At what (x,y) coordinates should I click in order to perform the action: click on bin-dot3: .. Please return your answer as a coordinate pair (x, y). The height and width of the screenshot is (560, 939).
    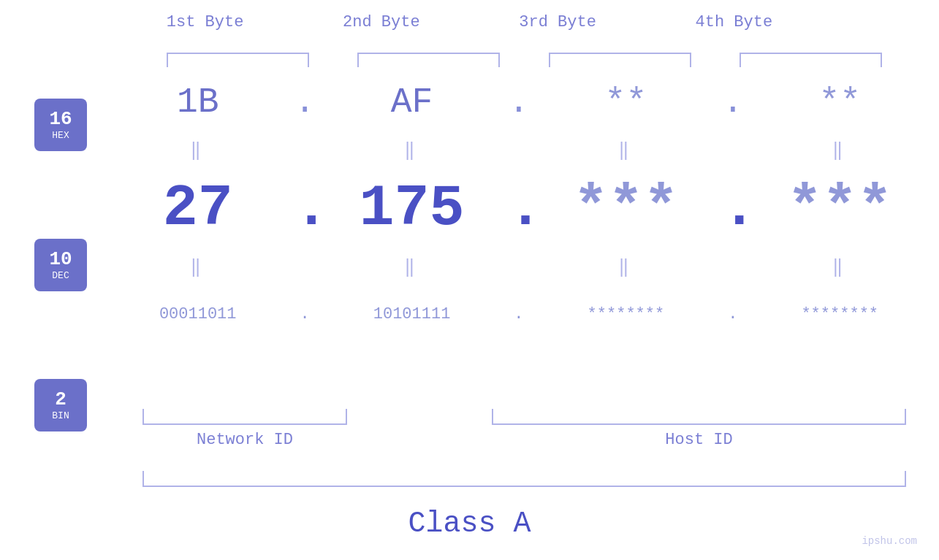
    Looking at the image, I should click on (733, 314).